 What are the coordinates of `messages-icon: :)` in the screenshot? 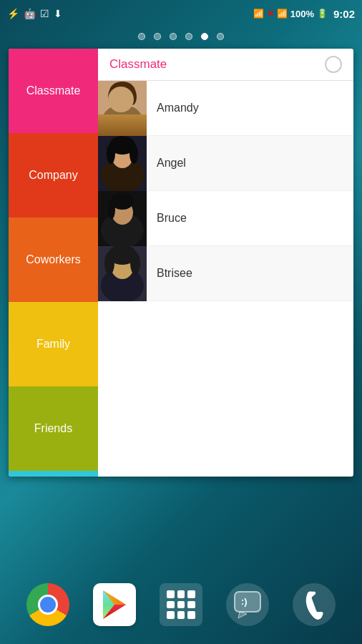 It's located at (248, 605).